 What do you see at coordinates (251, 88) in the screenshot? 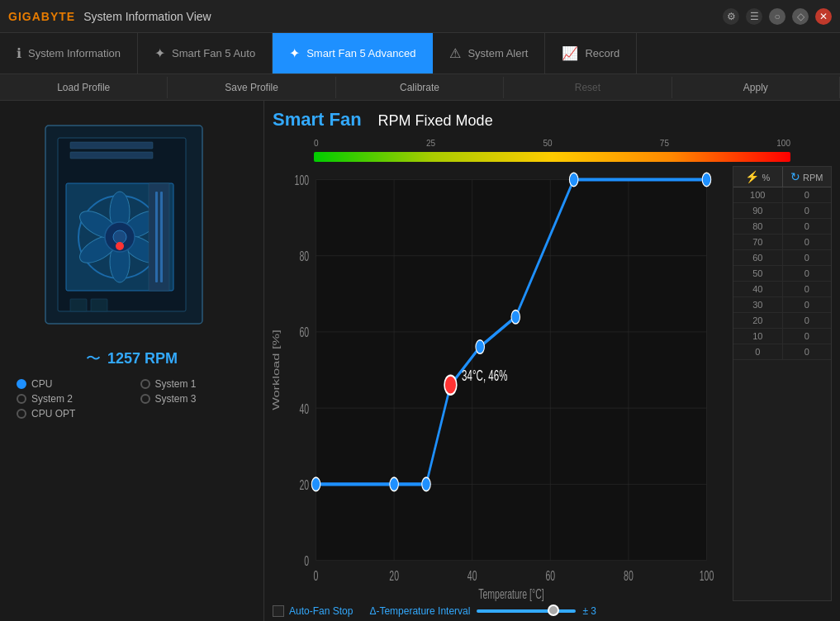
I see `save-profile-button: Save Profile` at bounding box center [251, 88].